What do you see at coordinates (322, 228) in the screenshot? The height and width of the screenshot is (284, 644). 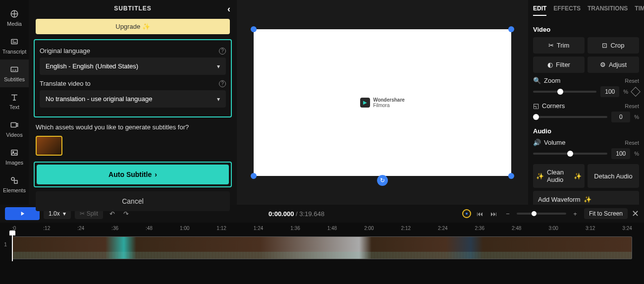 I see `timeline-ruler: :0 :12 :24 :36 :48 1:00 1:12 1:24 1:36 1…` at bounding box center [322, 228].